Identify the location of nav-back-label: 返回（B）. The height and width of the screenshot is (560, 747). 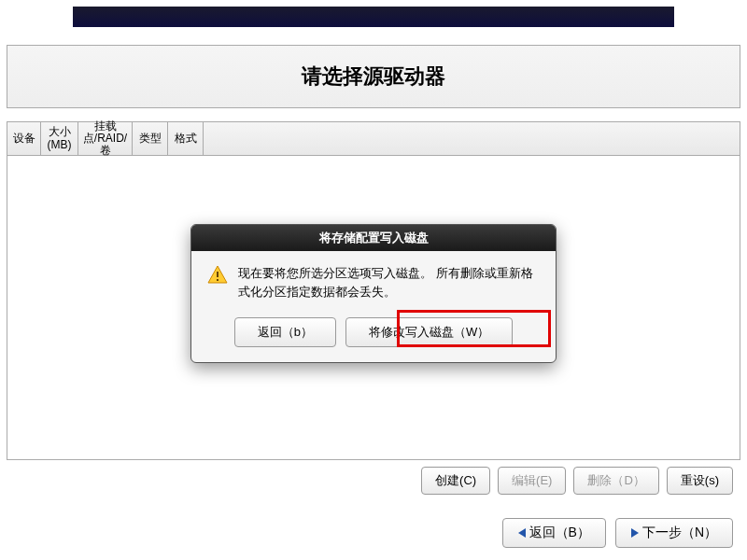
(560, 533).